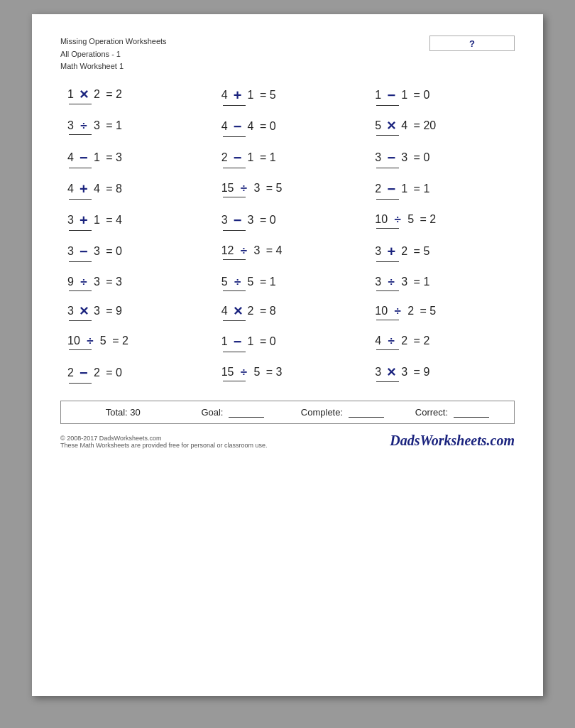 The height and width of the screenshot is (728, 575). I want to click on equals: = 20, so click(423, 126).